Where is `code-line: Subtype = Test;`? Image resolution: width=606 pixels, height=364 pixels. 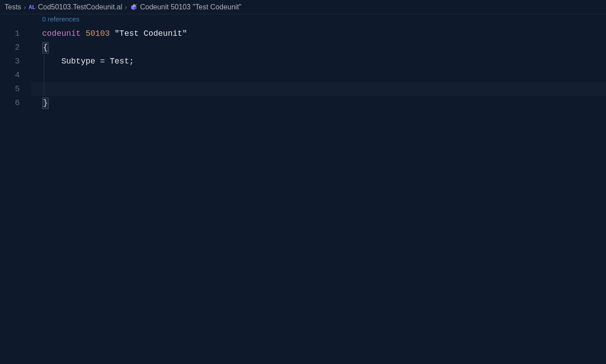
code-line: Subtype = Test; is located at coordinates (319, 62).